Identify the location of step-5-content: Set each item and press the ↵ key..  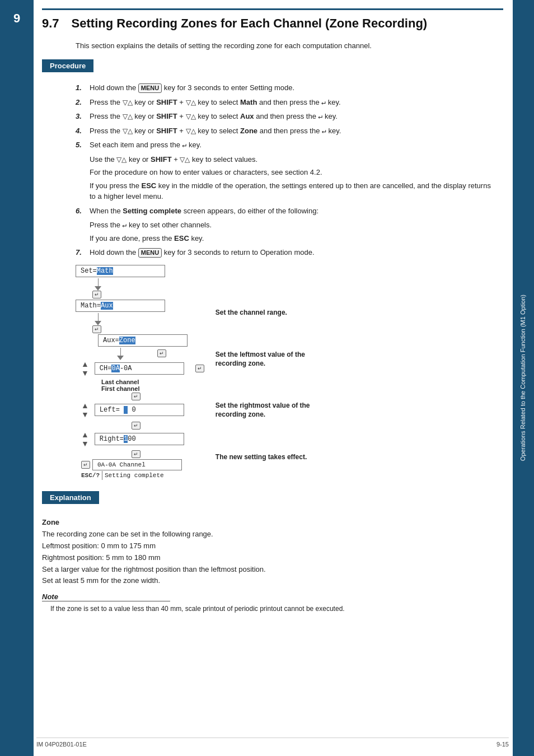
(293, 145).